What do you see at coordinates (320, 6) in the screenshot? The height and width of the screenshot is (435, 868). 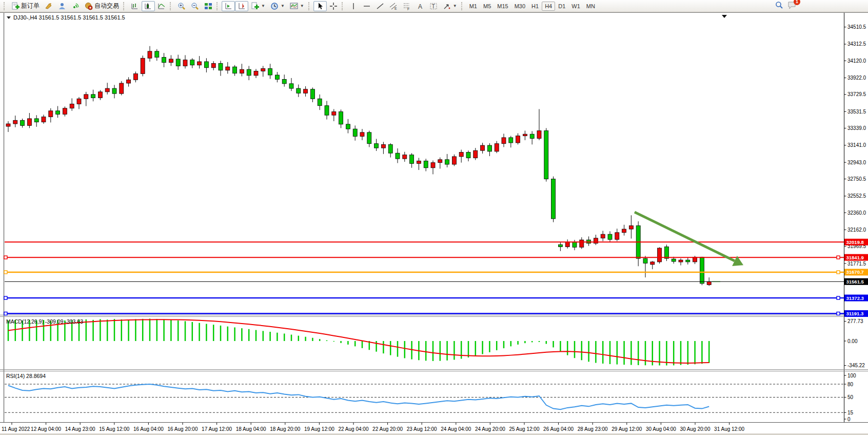 I see `cursor-button` at bounding box center [320, 6].